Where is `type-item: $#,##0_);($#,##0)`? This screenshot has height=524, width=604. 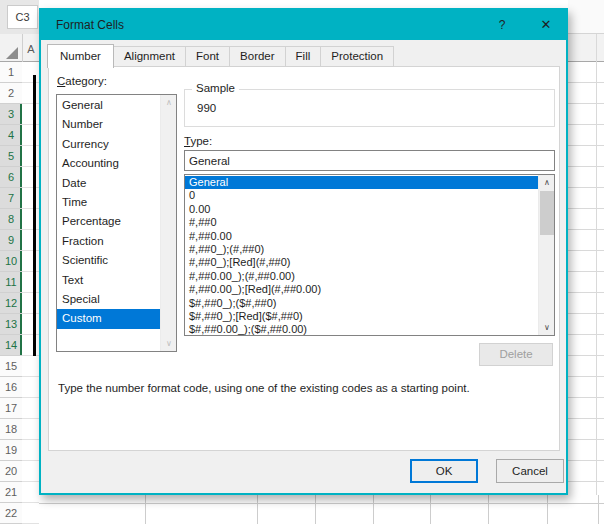
type-item: $#,##0_);($#,##0) is located at coordinates (362, 304).